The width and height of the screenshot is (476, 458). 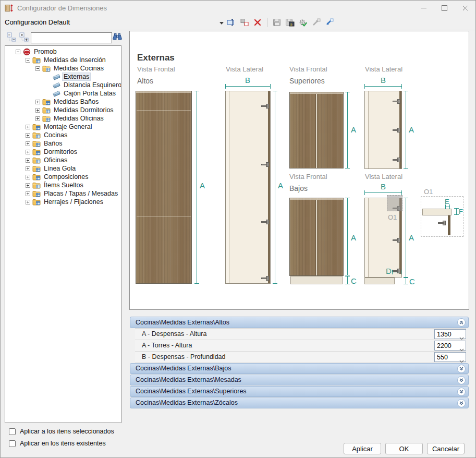 What do you see at coordinates (63, 127) in the screenshot?
I see `tree-item: Montaje General` at bounding box center [63, 127].